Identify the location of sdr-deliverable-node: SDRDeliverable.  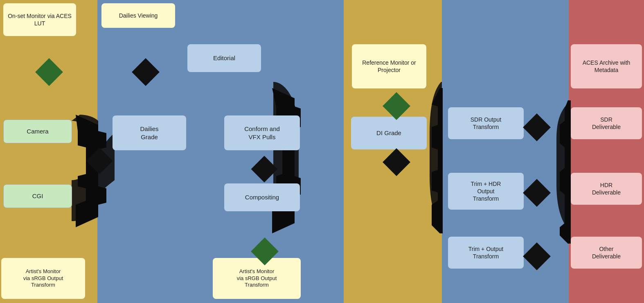
(606, 123).